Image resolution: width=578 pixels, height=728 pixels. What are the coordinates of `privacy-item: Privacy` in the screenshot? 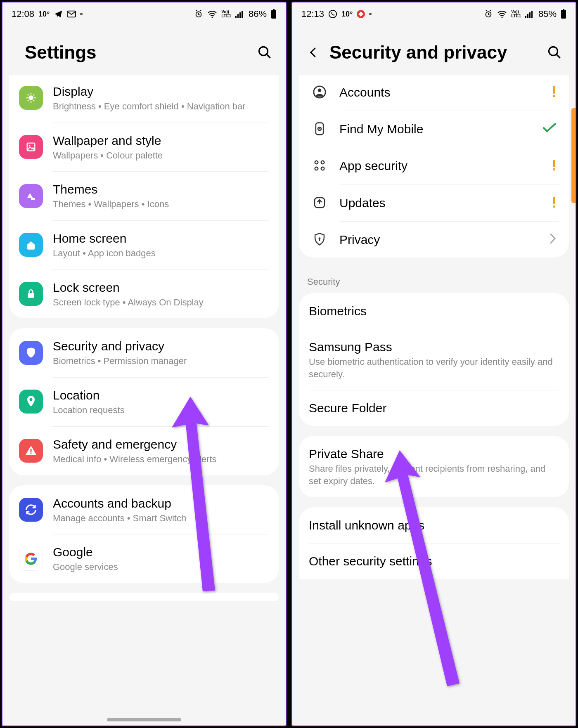 It's located at (434, 239).